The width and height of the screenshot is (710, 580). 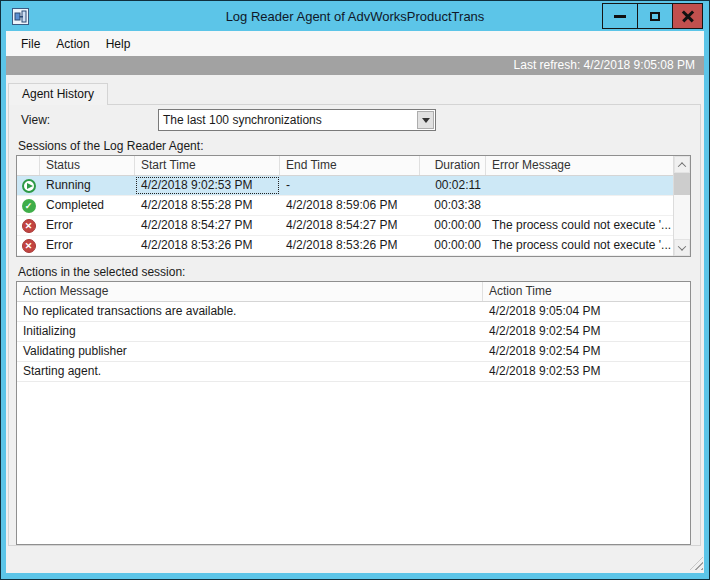 What do you see at coordinates (345, 166) in the screenshot?
I see `sessions-header: Status Start Time End Time Duration Erro…` at bounding box center [345, 166].